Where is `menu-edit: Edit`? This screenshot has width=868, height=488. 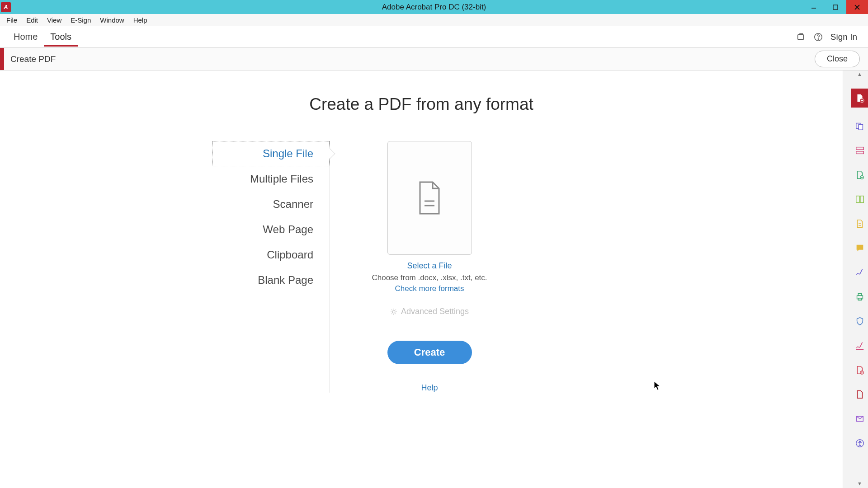 menu-edit: Edit is located at coordinates (32, 20).